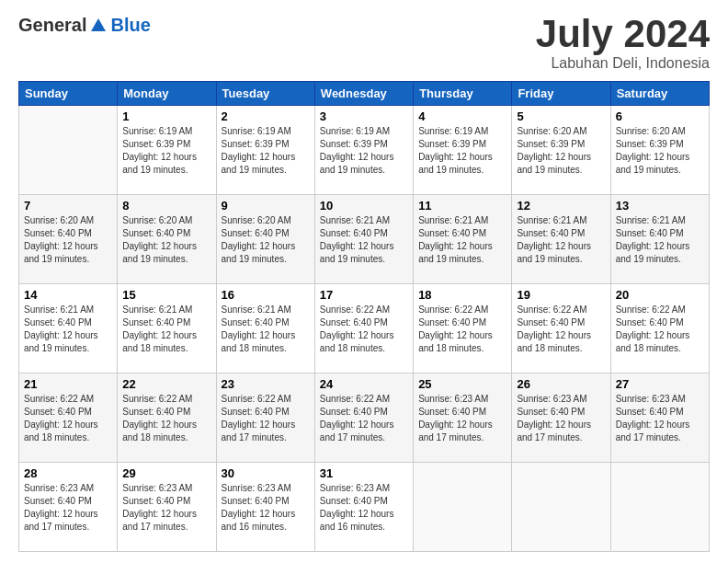 Image resolution: width=728 pixels, height=563 pixels. What do you see at coordinates (131, 26) in the screenshot?
I see `logo-blue: Blue` at bounding box center [131, 26].